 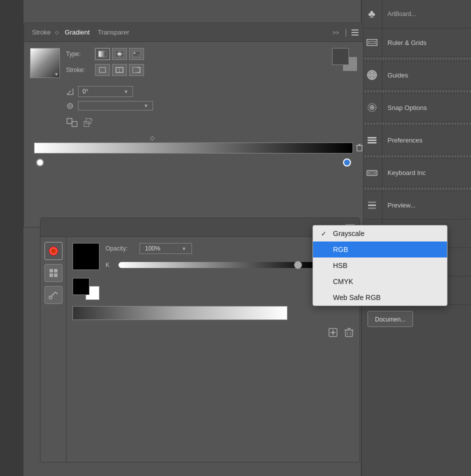 What do you see at coordinates (120, 54) in the screenshot?
I see `radial-gradient-icon` at bounding box center [120, 54].